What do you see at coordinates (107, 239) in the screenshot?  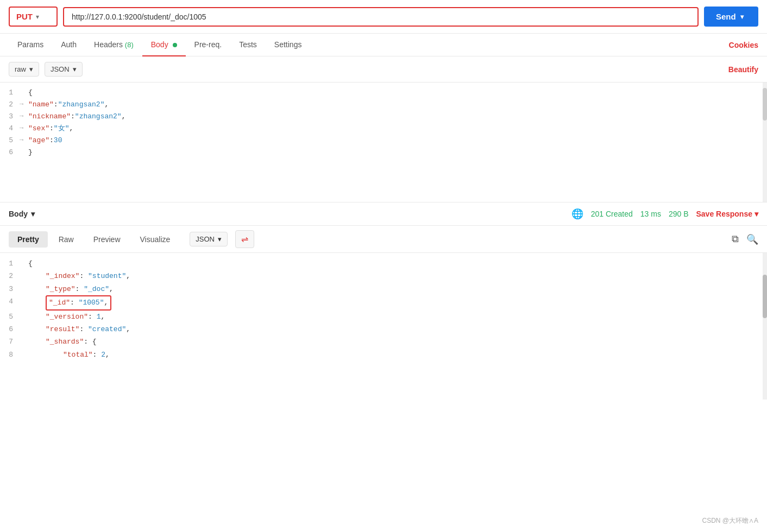 I see `resp-tab-preview: Preview` at bounding box center [107, 239].